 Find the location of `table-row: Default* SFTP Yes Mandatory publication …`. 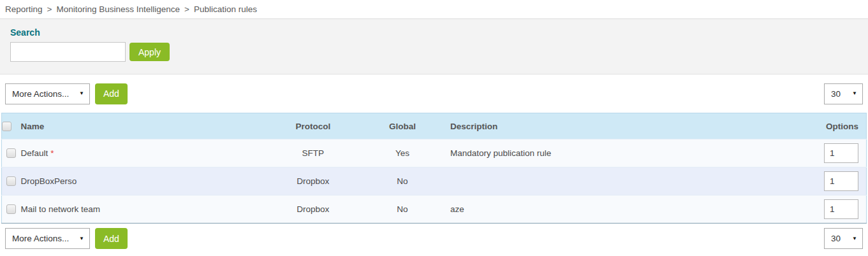

table-row: Default* SFTP Yes Mandatory publication … is located at coordinates (434, 153).